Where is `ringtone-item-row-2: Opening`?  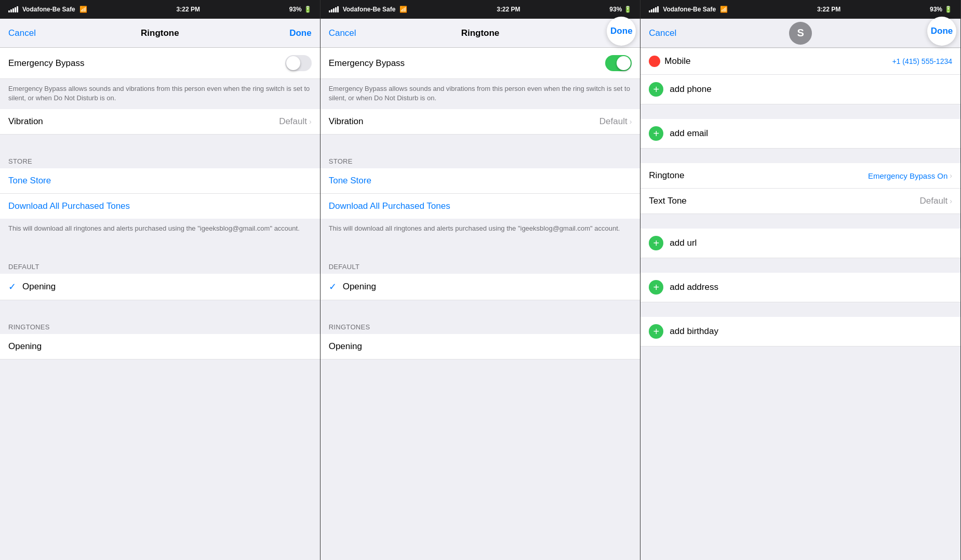 ringtone-item-row-2: Opening is located at coordinates (480, 347).